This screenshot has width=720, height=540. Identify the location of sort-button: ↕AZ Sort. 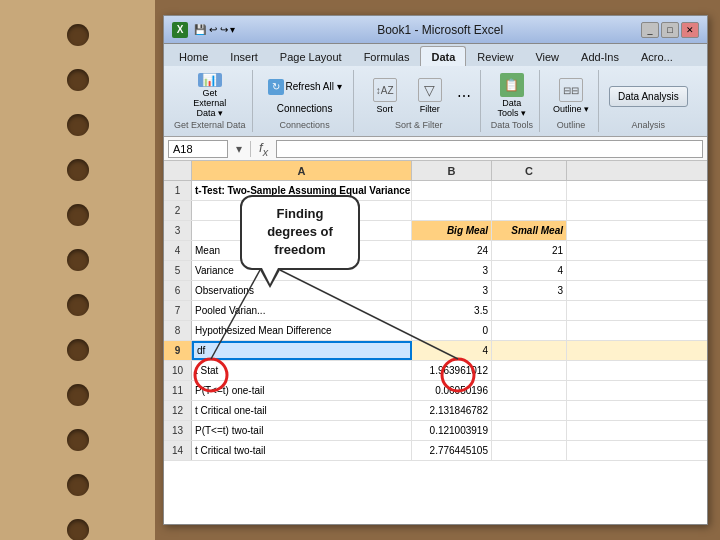
(385, 96).